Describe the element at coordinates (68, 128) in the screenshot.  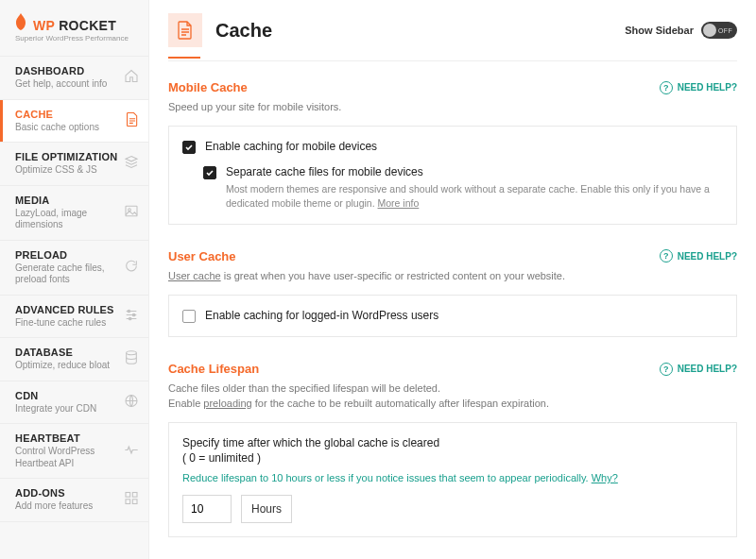
I see `nav-item-desc: Basic cache options` at that location.